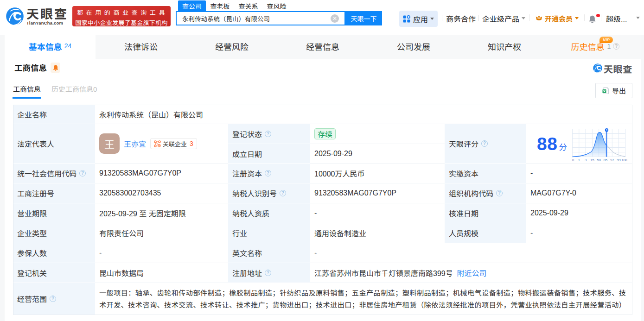  What do you see at coordinates (612, 160) in the screenshot?
I see `svg-text: 97` at bounding box center [612, 160].